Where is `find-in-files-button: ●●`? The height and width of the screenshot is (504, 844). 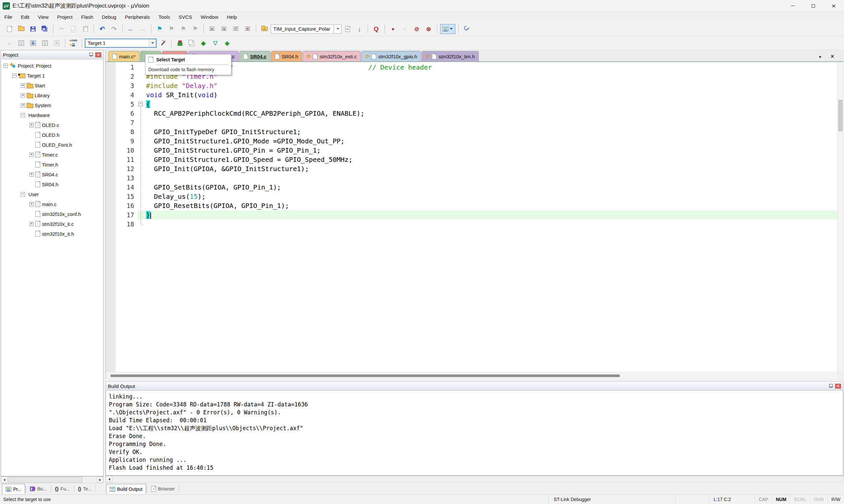 find-in-files-button: ●● is located at coordinates (264, 29).